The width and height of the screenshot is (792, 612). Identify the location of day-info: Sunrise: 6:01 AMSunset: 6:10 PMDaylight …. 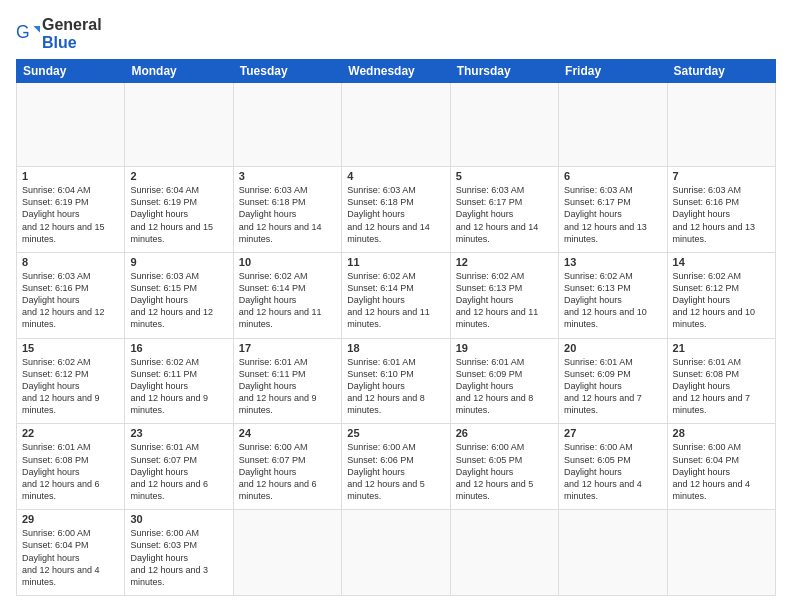
(396, 386).